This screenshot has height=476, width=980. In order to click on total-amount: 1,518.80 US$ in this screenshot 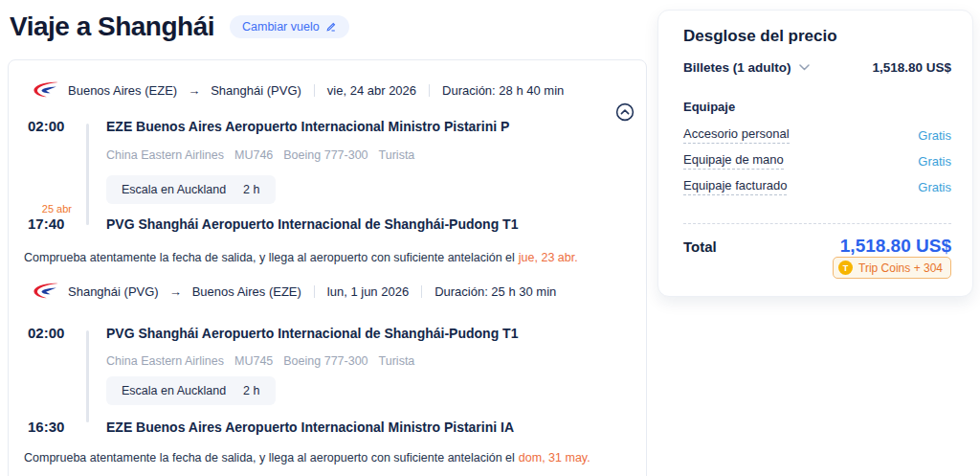, I will do `click(896, 246)`.